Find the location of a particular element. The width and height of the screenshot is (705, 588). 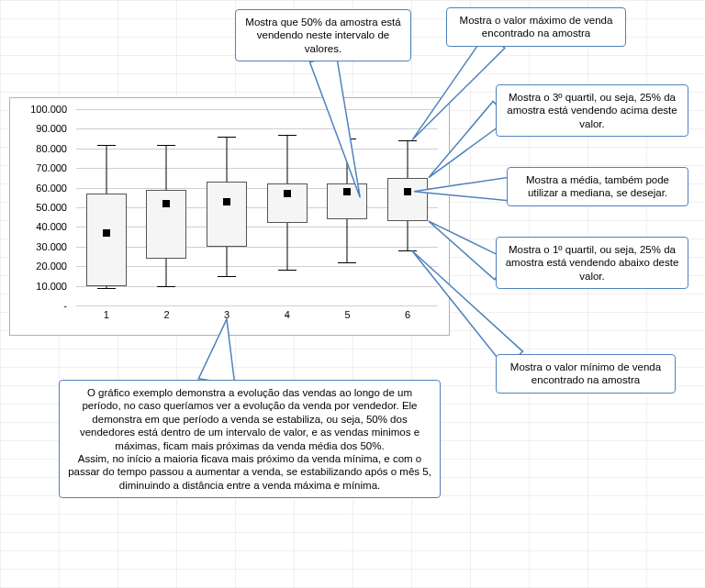

y-tick-label: 70.000 is located at coordinates (51, 168).